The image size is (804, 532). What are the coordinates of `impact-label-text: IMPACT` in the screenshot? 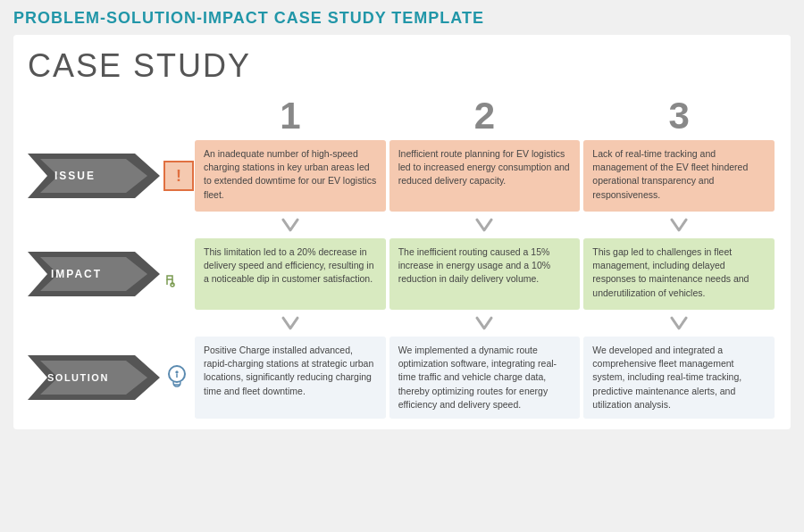 It's located at (77, 274).